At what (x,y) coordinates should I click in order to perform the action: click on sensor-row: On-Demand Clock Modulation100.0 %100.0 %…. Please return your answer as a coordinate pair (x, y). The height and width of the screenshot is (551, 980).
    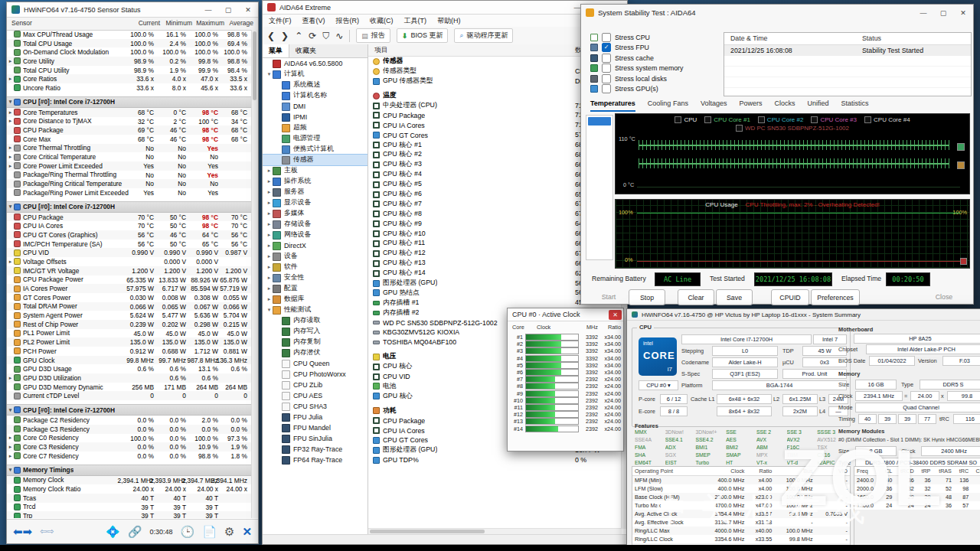
    Looking at the image, I should click on (129, 52).